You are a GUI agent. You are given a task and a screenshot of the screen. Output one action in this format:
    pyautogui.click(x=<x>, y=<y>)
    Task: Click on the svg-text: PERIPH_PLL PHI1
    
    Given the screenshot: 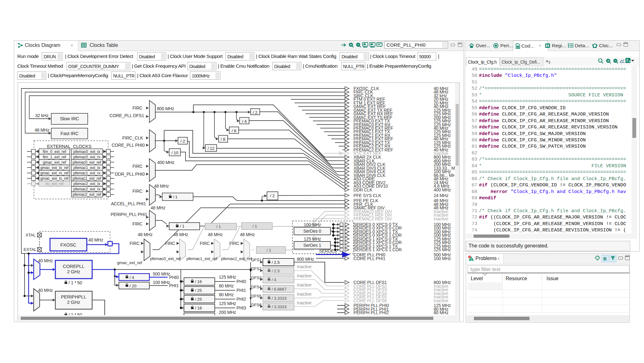 What is the action you would take?
    pyautogui.click(x=129, y=214)
    